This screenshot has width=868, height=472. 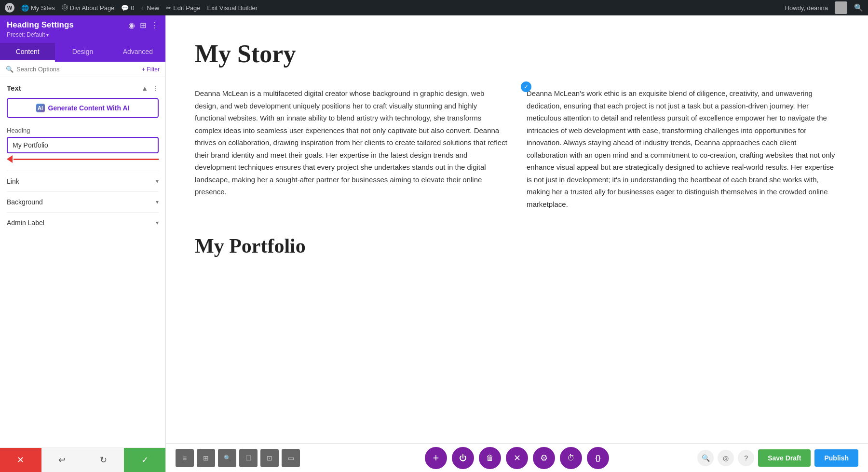 What do you see at coordinates (83, 145) in the screenshot?
I see `heading-field-group: Heading` at bounding box center [83, 145].